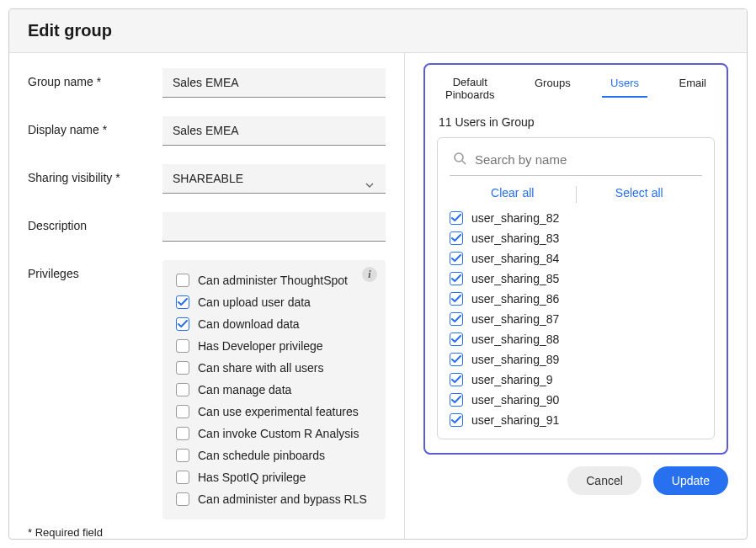 The width and height of the screenshot is (756, 548). I want to click on search-row, so click(576, 162).